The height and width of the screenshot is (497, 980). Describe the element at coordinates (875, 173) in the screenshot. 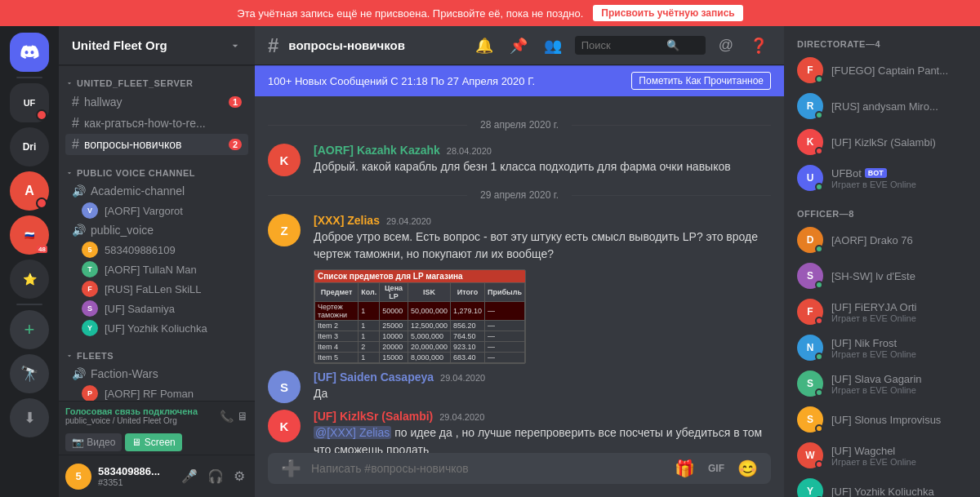

I see `bot-badge: BOT` at that location.